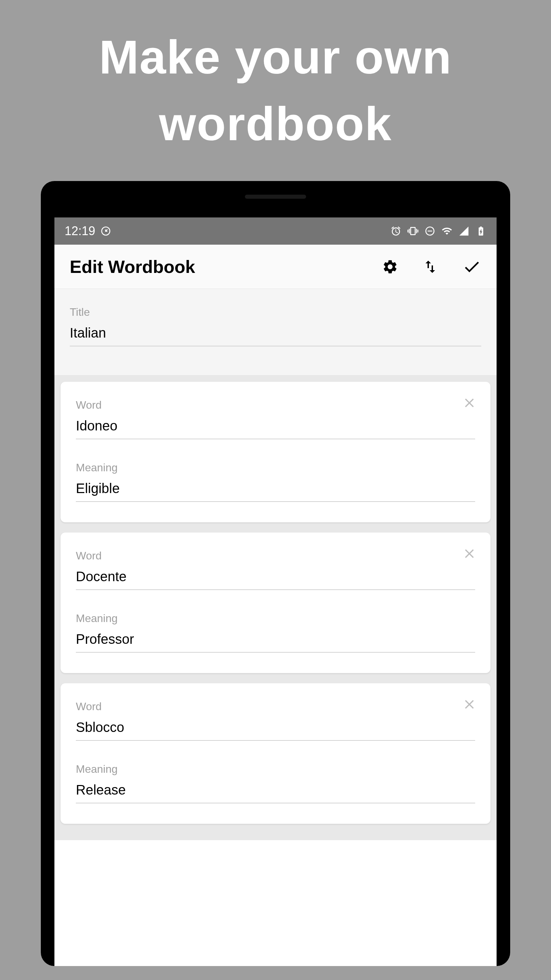  I want to click on battery-icon, so click(481, 231).